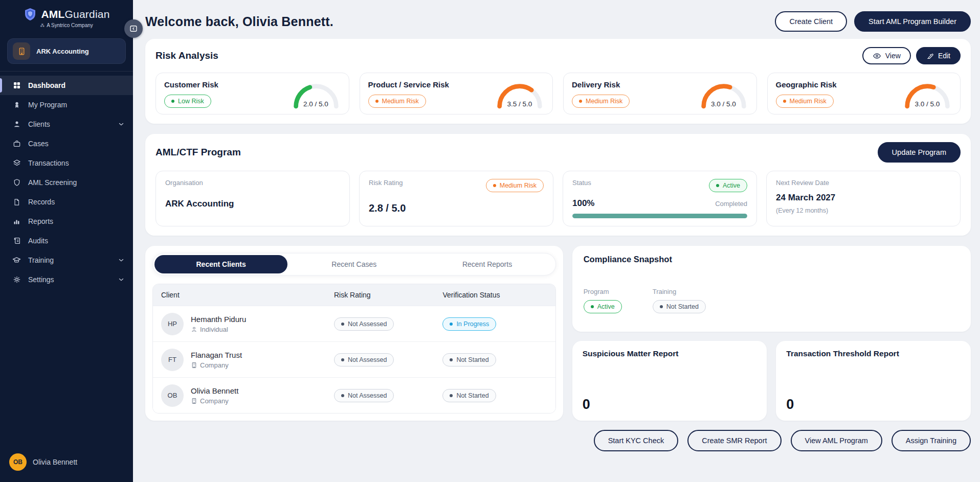  I want to click on edit-button: Edit, so click(938, 56).